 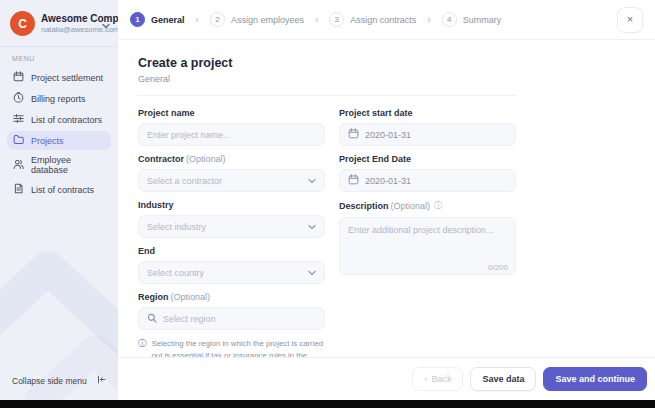 I want to click on company-email: natalia@awesome.com, so click(x=68, y=30).